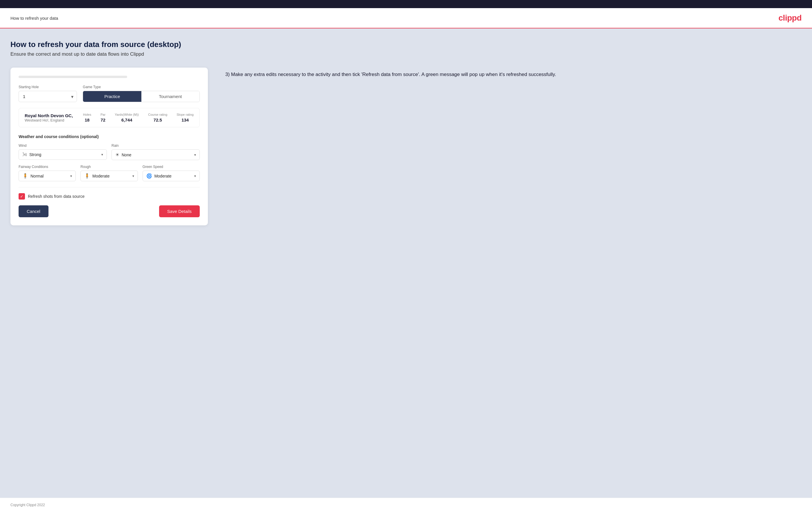 The height and width of the screenshot is (507, 812). What do you see at coordinates (62, 146) in the screenshot?
I see `wind-label: Wind` at bounding box center [62, 146].